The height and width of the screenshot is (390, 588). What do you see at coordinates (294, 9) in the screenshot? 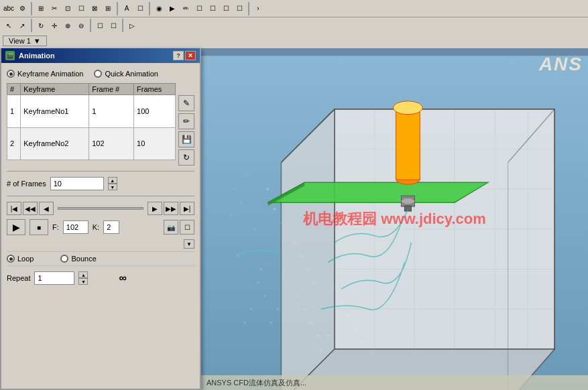
I see `toolbar-1: abc ⚙ ⊞ ✂ ⊡ ☐ ⊠ ⊞ A ☐ ◉ ▶ ✏ ☐ ☐ ☐ ☐ ›` at bounding box center [294, 9].